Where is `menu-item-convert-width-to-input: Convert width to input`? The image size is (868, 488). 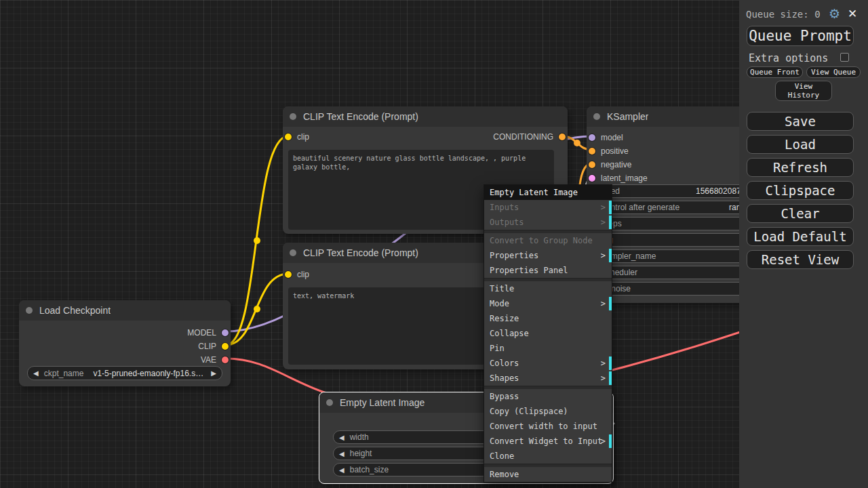
menu-item-convert-width-to-input: Convert width to input is located at coordinates (548, 426).